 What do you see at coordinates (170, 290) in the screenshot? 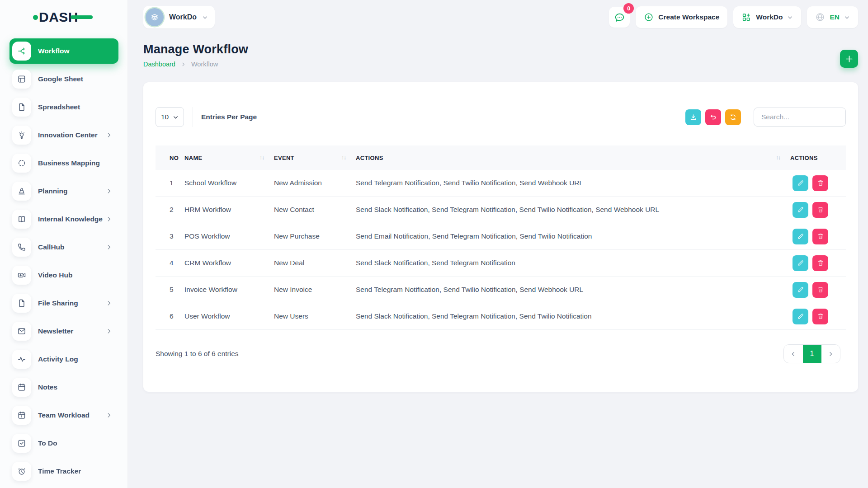
I see `cell-no: 5` at bounding box center [170, 290].